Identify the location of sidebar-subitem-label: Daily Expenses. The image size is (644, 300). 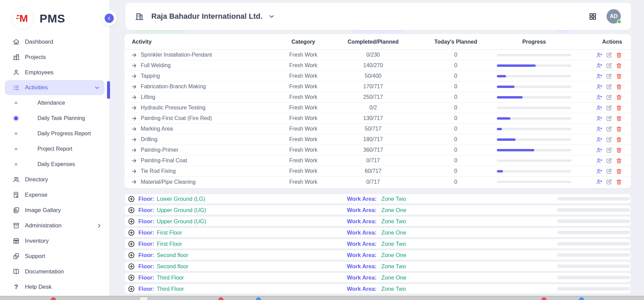
(56, 164).